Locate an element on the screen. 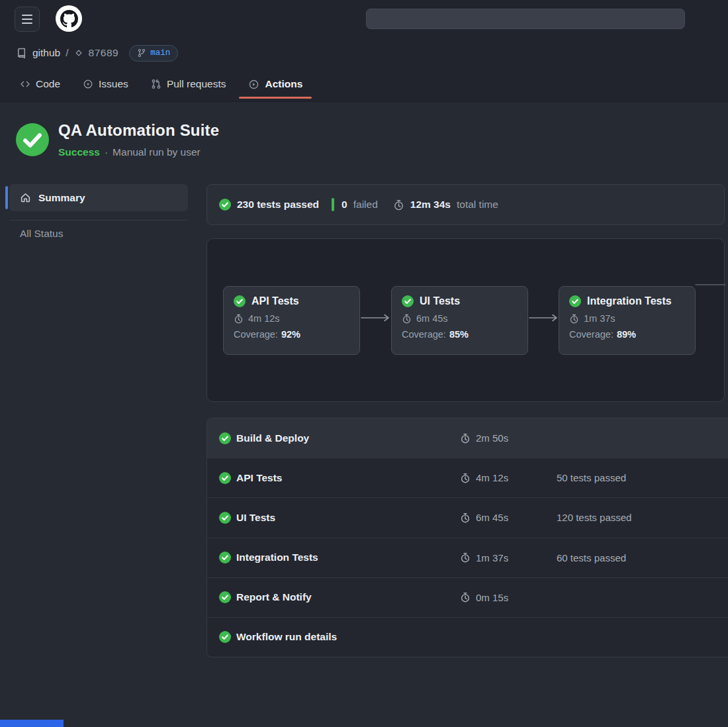  job-tests-passed: 120 tests passed is located at coordinates (642, 518).